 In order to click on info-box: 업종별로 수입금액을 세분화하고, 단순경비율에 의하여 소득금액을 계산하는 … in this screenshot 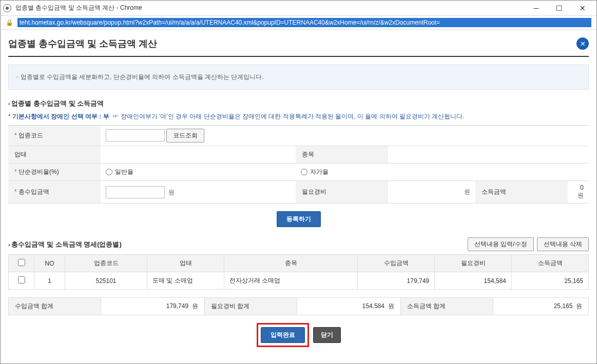, I will do `click(299, 77)`.